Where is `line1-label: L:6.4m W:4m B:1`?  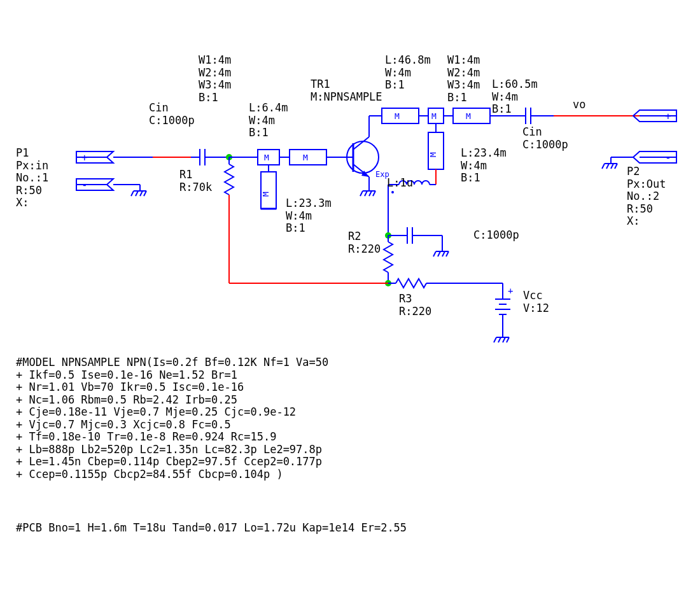 line1-label: L:6.4m W:4m B:1 is located at coordinates (269, 121).